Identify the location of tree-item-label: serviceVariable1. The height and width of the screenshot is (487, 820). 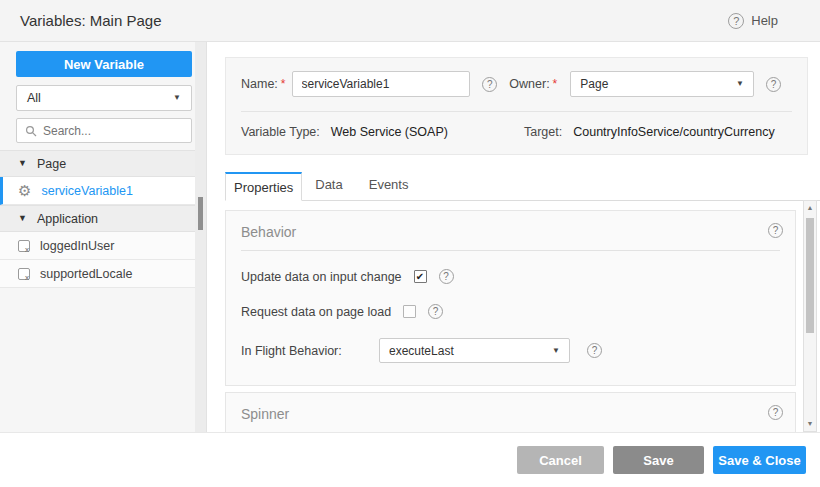
(86, 191).